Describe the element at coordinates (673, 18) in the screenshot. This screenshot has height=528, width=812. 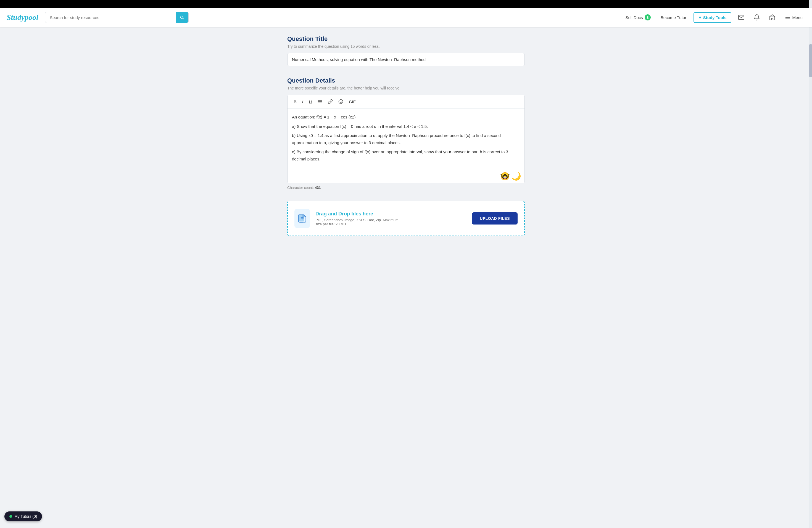
I see `become-tutor-link: Become Tutor` at that location.